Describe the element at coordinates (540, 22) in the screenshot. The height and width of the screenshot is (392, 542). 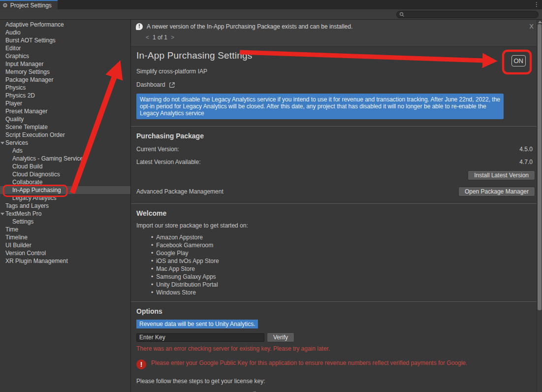
I see `scroll-up-arrow-icon` at that location.